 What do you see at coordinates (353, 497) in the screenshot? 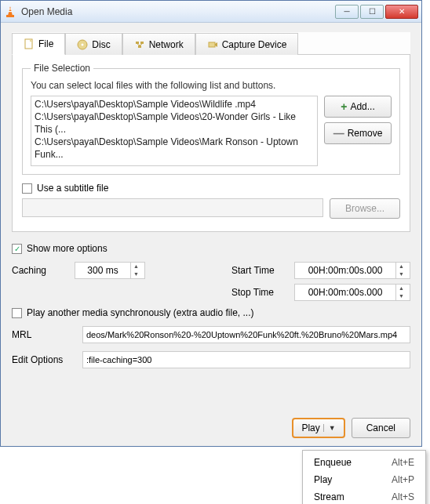
I see `menu-label: Stream` at bounding box center [353, 497].